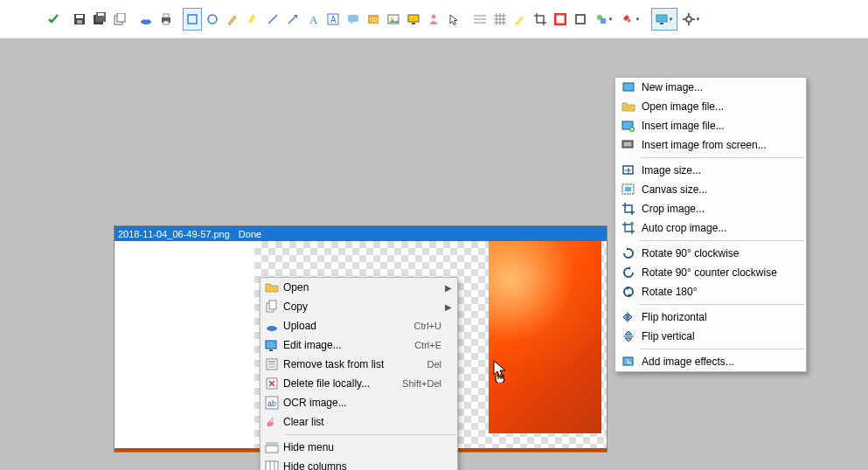 The width and height of the screenshot is (868, 470). I want to click on insertscreen-icon, so click(628, 145).